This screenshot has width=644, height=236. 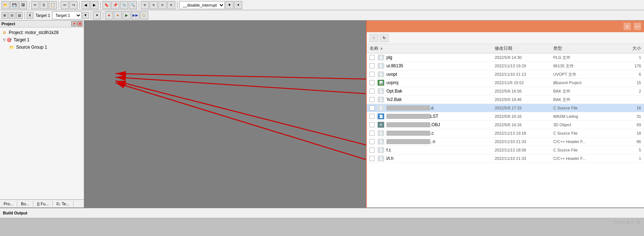 What do you see at coordinates (35, 5) in the screenshot?
I see `cut-btn: ✂` at bounding box center [35, 5].